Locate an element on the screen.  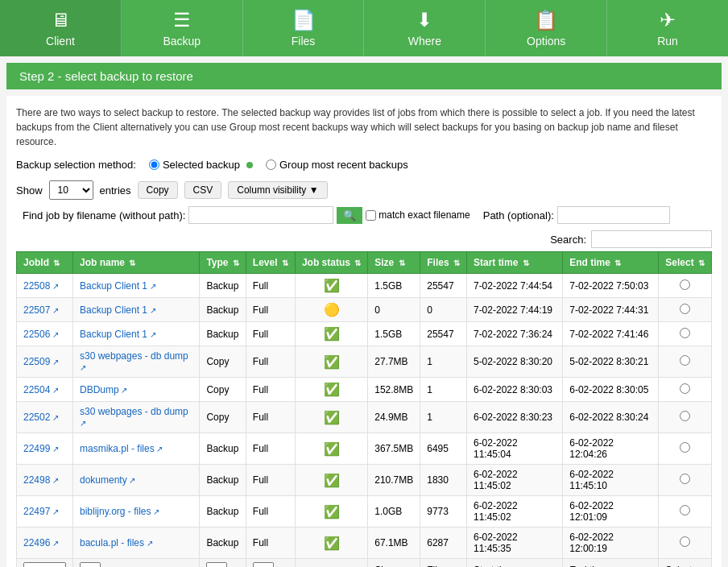
entries-label: entries is located at coordinates (116, 190).